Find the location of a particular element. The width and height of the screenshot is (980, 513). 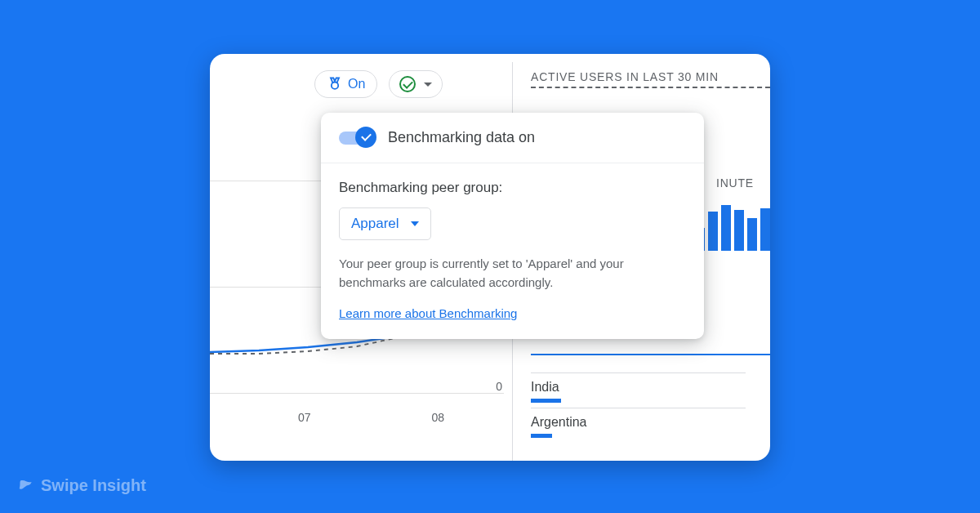

country-name: Argentina is located at coordinates (639, 422).